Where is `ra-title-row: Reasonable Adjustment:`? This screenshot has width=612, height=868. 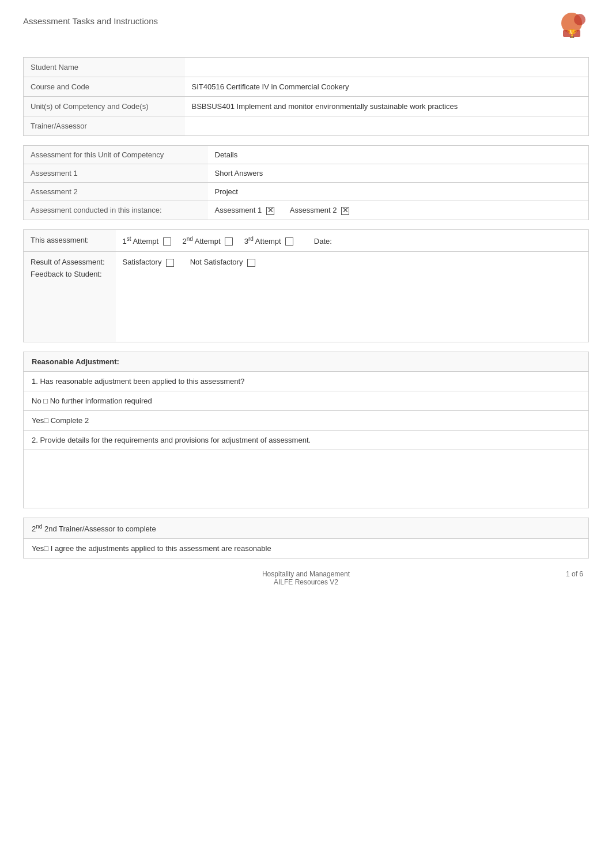
ra-title-row: Reasonable Adjustment: is located at coordinates (306, 362).